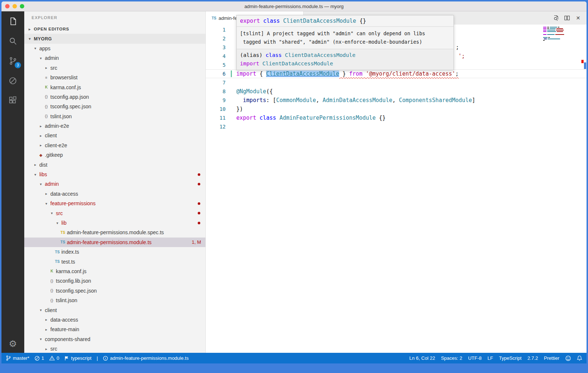 This screenshot has width=588, height=373. Describe the element at coordinates (422, 358) in the screenshot. I see `cursor-position: Ln 6, Col 22` at that location.